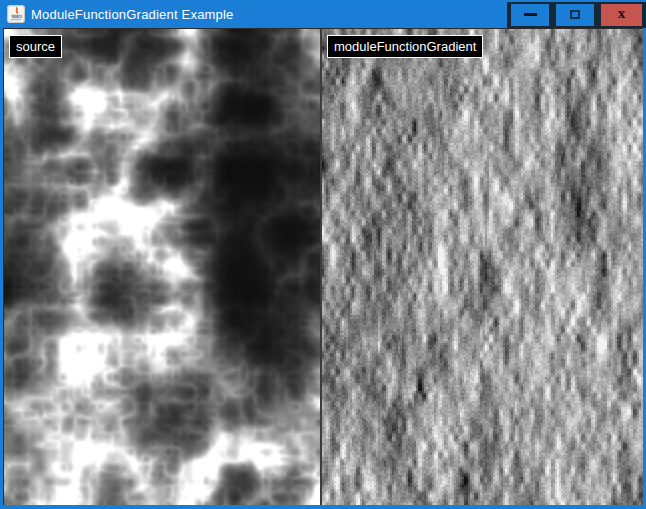 This screenshot has width=646, height=509. Describe the element at coordinates (530, 15) in the screenshot. I see `minimize-button` at that location.